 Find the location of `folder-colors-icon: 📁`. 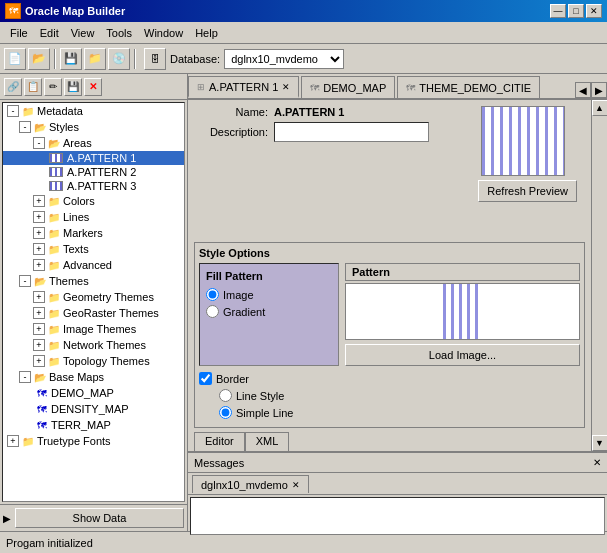

folder-colors-icon: 📁 is located at coordinates (54, 201).